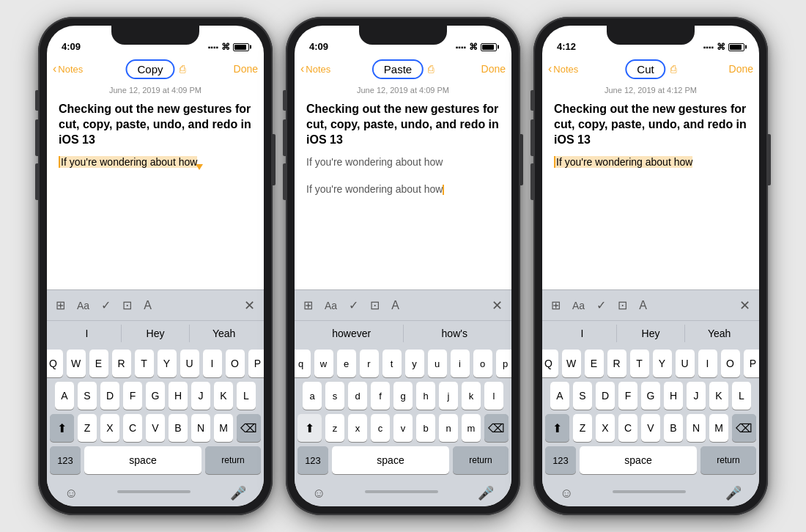  Describe the element at coordinates (673, 396) in the screenshot. I see `key-H3: H` at that location.